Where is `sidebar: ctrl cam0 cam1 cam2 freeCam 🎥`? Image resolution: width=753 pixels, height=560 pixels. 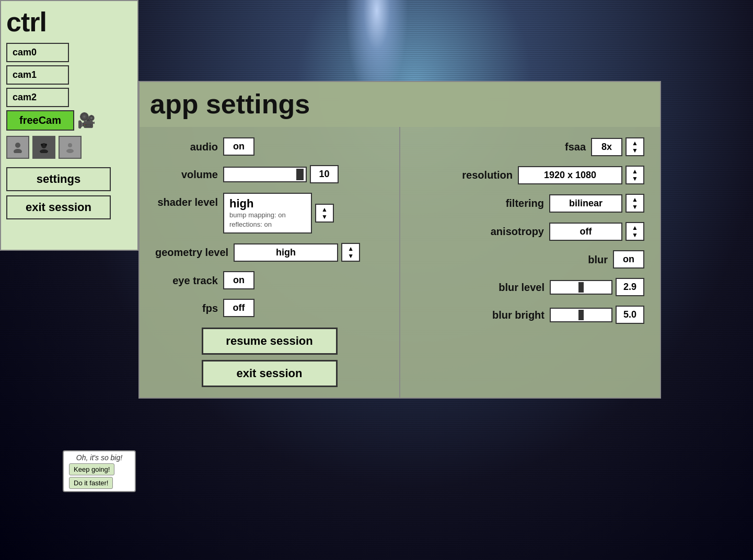
sidebar: ctrl cam0 cam1 cam2 freeCam 🎥 is located at coordinates (69, 125).